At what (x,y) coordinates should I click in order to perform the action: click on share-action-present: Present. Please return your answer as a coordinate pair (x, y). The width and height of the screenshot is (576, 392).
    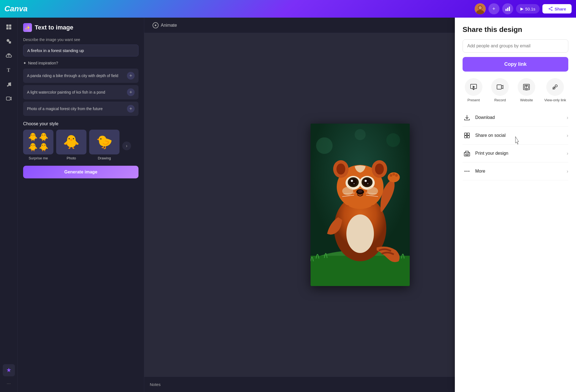
    Looking at the image, I should click on (474, 90).